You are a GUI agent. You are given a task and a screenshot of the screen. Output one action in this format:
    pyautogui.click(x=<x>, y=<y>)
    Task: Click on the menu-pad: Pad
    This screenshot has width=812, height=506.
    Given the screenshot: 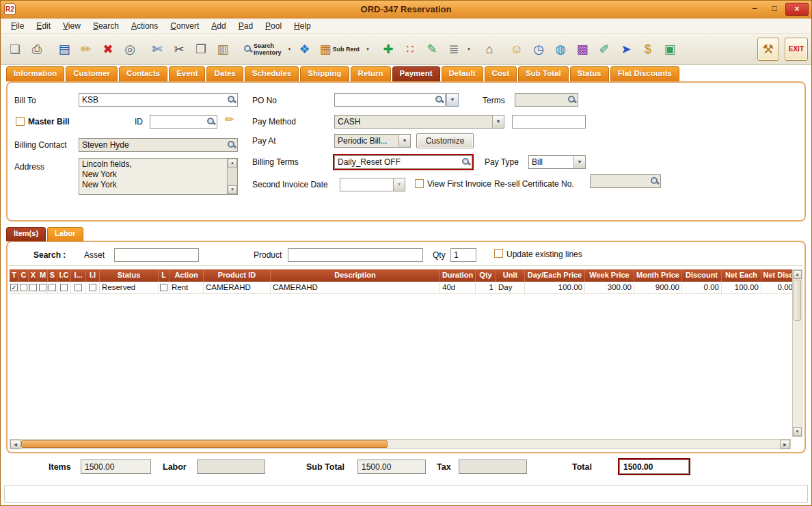 What is the action you would take?
    pyautogui.click(x=246, y=26)
    